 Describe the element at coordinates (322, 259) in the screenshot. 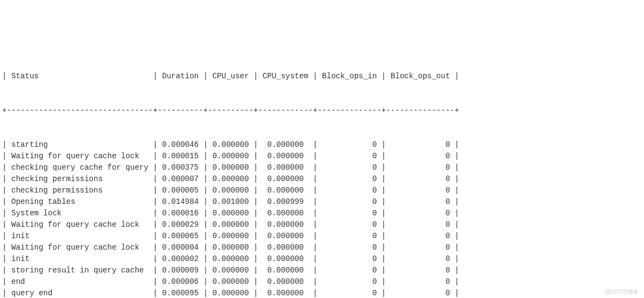

I see `table-row: |init|0.000002|0.000000|0.000000|0|0|` at that location.